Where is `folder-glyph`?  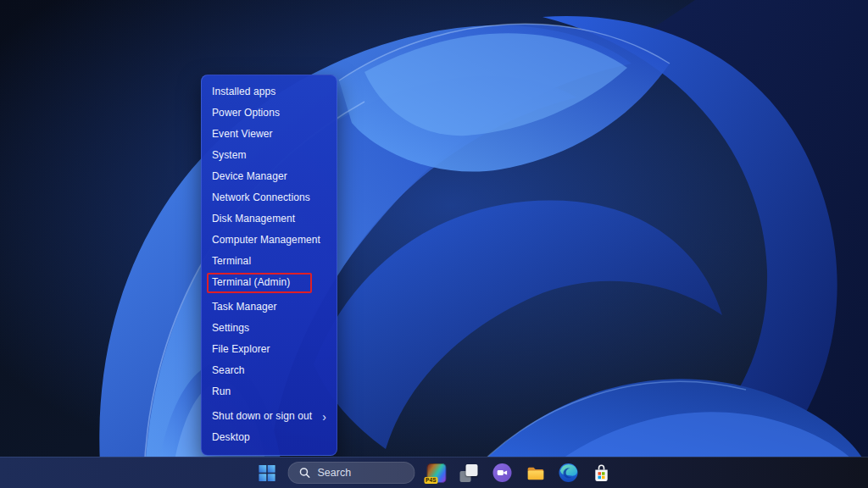 folder-glyph is located at coordinates (536, 473).